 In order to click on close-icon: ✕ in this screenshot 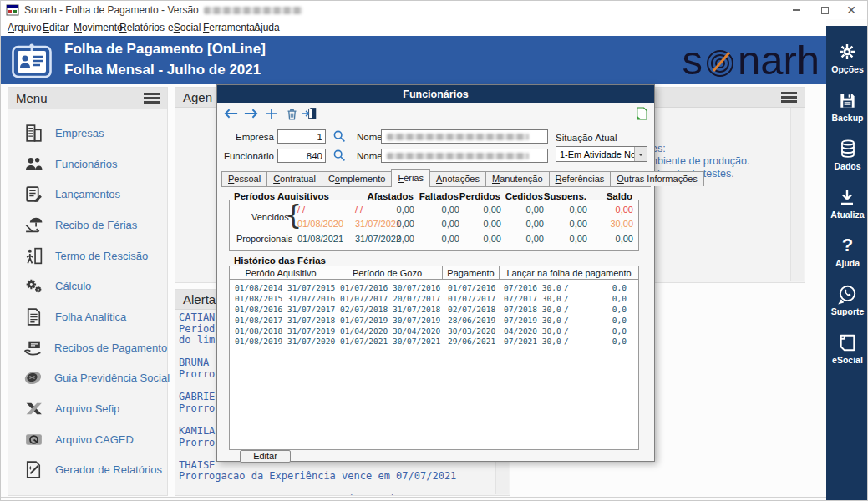, I will do `click(851, 10)`.